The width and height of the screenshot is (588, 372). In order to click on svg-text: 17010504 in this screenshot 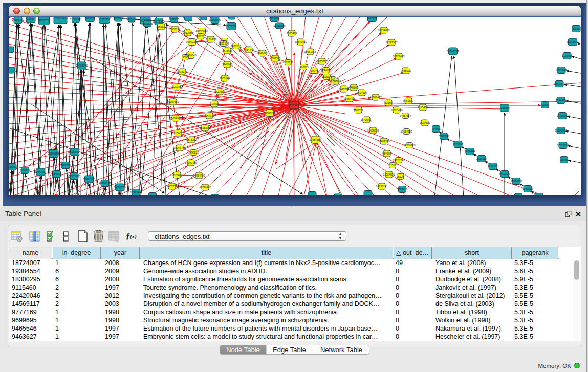, I will do `click(563, 145)`.